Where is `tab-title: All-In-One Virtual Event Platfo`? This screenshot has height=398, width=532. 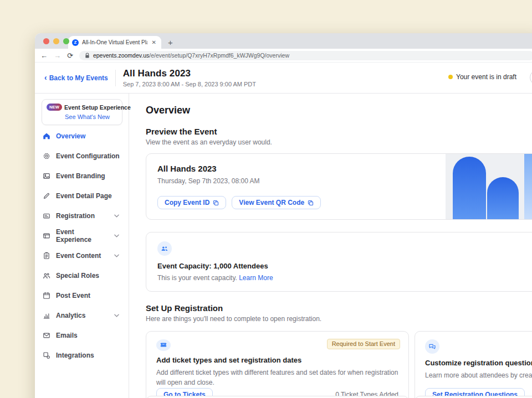
tab-title: All-In-One Virtual Event Platfo is located at coordinates (115, 42).